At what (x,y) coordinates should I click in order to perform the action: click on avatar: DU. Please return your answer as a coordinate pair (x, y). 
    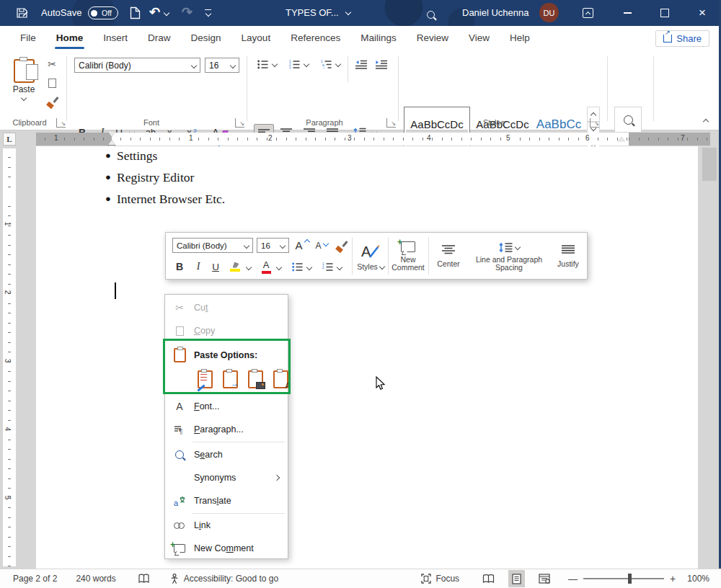
    Looking at the image, I should click on (549, 13).